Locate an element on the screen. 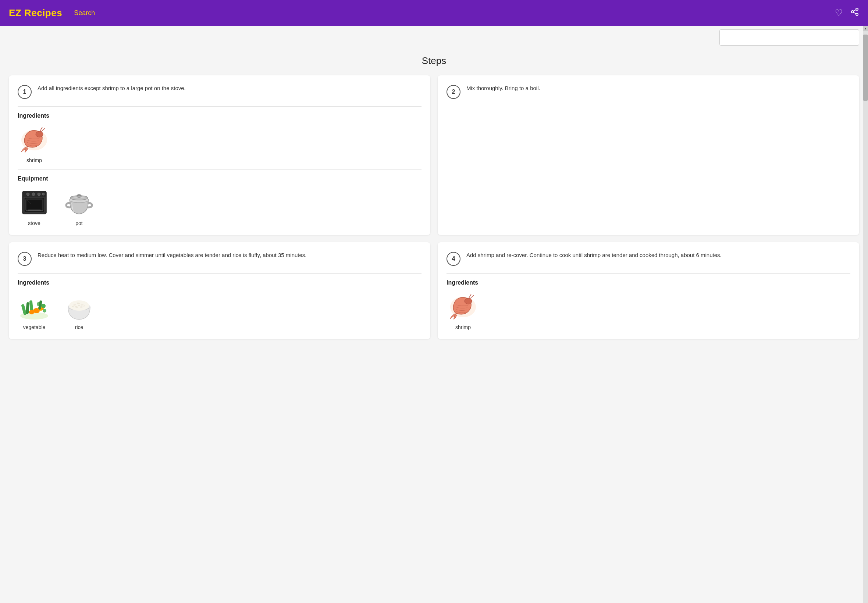 The height and width of the screenshot is (603, 868). step-description-3: Reduce heat to medium low. Cover and sim… is located at coordinates (229, 255).